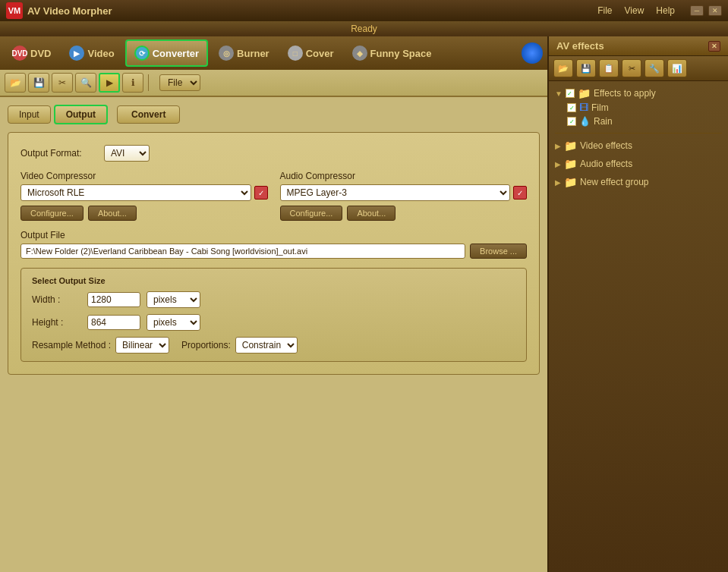 Image resolution: width=728 pixels, height=572 pixels. Describe the element at coordinates (558, 146) in the screenshot. I see `expand-video-icon: ▶` at that location.